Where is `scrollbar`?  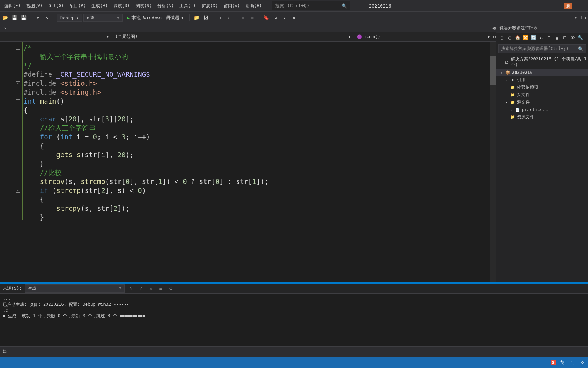
scrollbar is located at coordinates (493, 161).